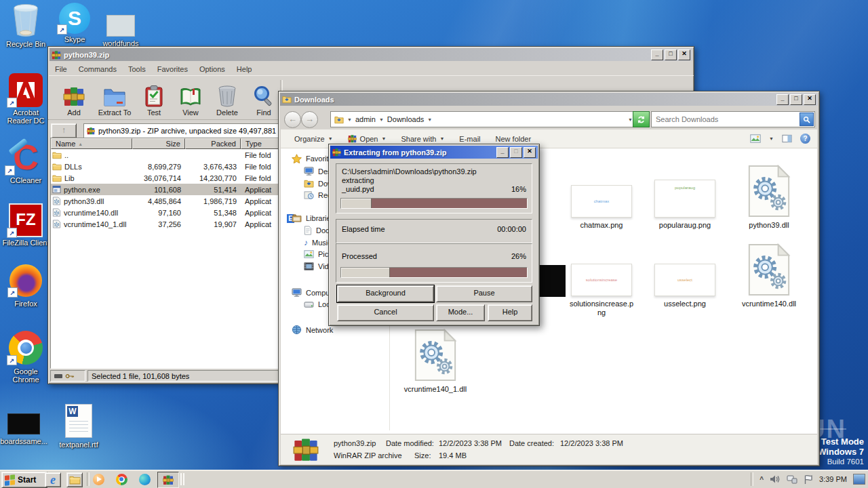 This screenshot has height=488, width=868. Describe the element at coordinates (752, 479) in the screenshot. I see `tray-separator` at that location.